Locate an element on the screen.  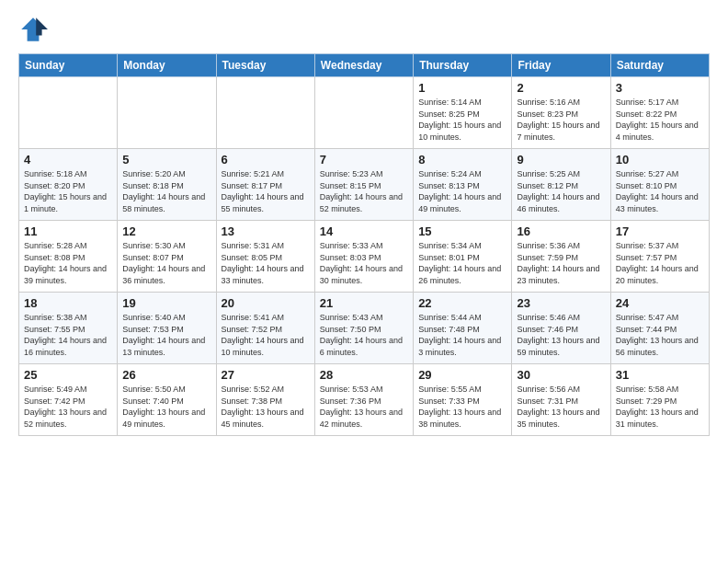
day-number: 16 is located at coordinates (561, 232).